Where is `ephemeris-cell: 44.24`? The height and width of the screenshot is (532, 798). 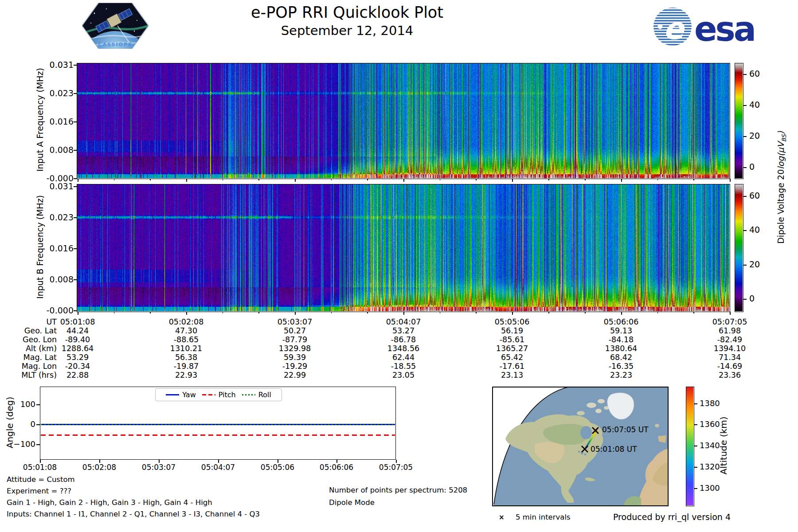
ephemeris-cell: 44.24 is located at coordinates (78, 331).